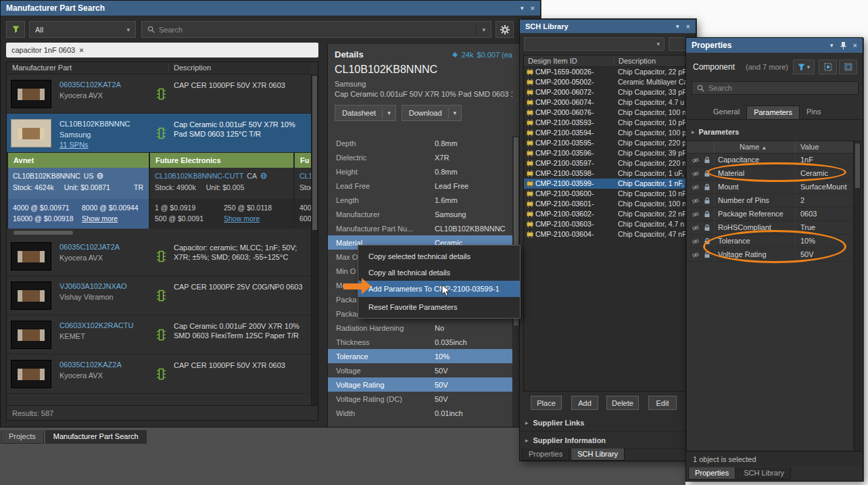  Describe the element at coordinates (159, 94) in the screenshot. I see `part-row: 06035C102KAT2A Kyocera AVX CAP CER 1000P…` at that location.